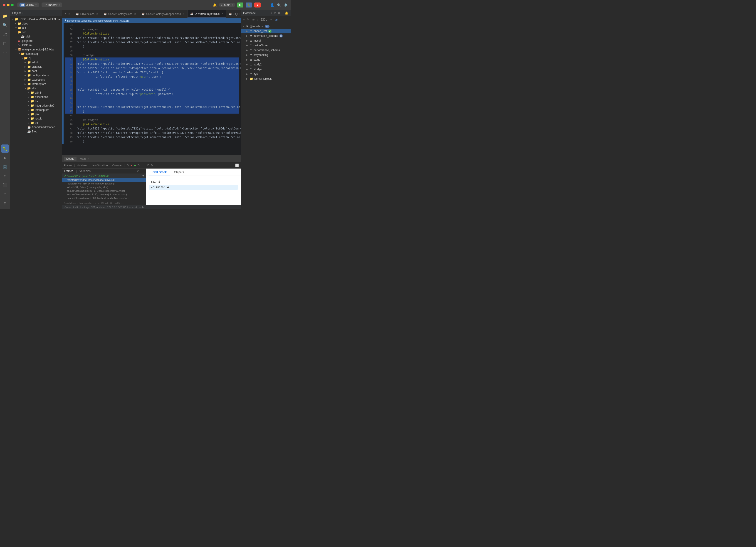 This screenshot has height=547, width=756. I want to click on tree-item: ▼📂cj, so click(36, 58).